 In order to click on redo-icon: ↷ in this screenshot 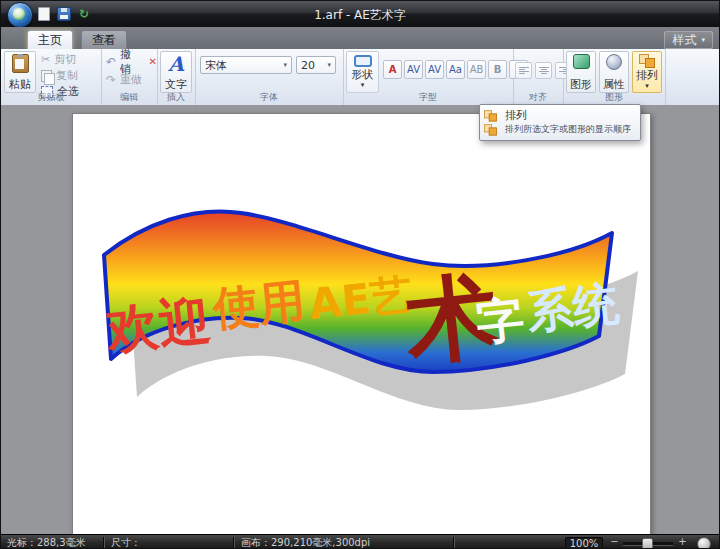, I will do `click(111, 80)`.